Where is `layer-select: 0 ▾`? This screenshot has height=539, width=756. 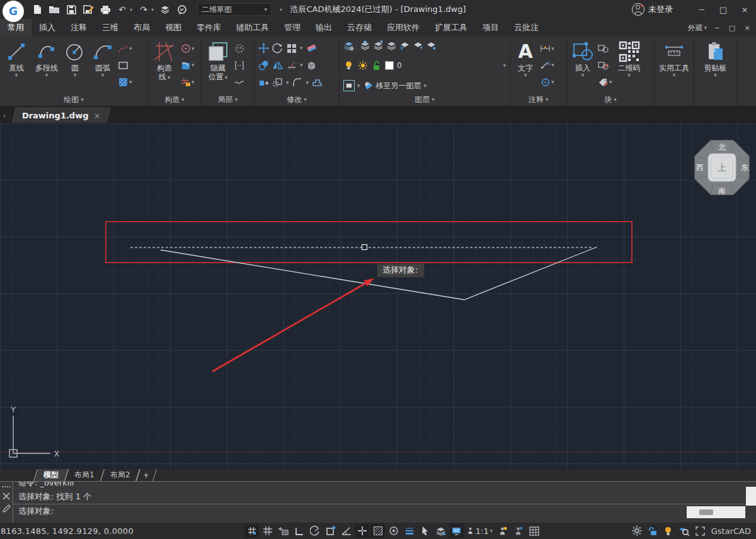 layer-select: 0 ▾ is located at coordinates (425, 65).